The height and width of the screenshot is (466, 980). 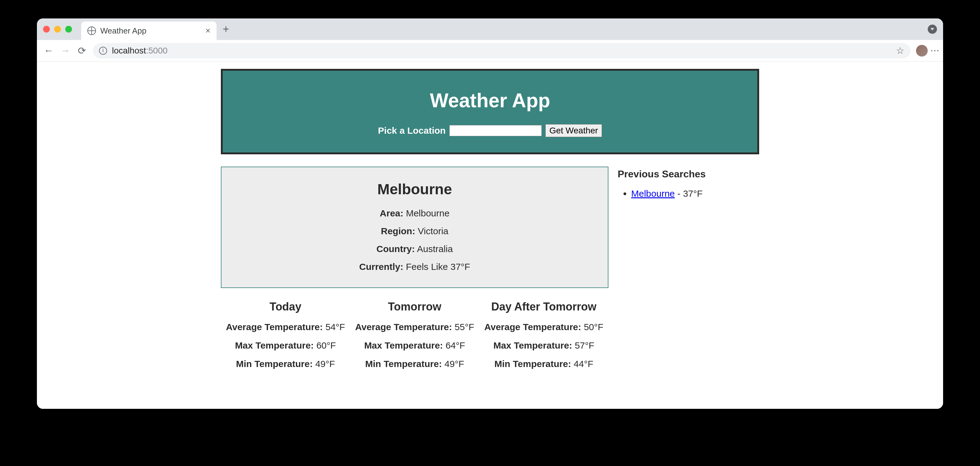 What do you see at coordinates (544, 339) in the screenshot?
I see `forecast-day-after: Day After Tomorrow Average Temperature: …` at bounding box center [544, 339].